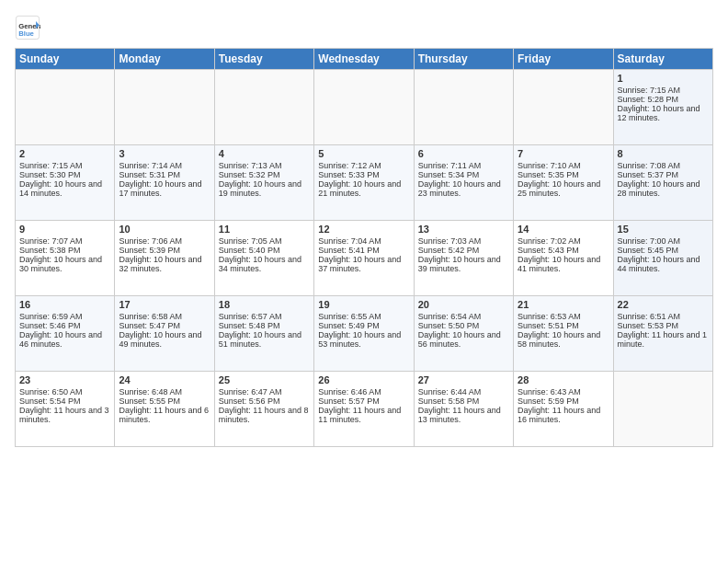 This screenshot has width=728, height=563. I want to click on day-info: Sunset: 5:47 PM, so click(164, 326).